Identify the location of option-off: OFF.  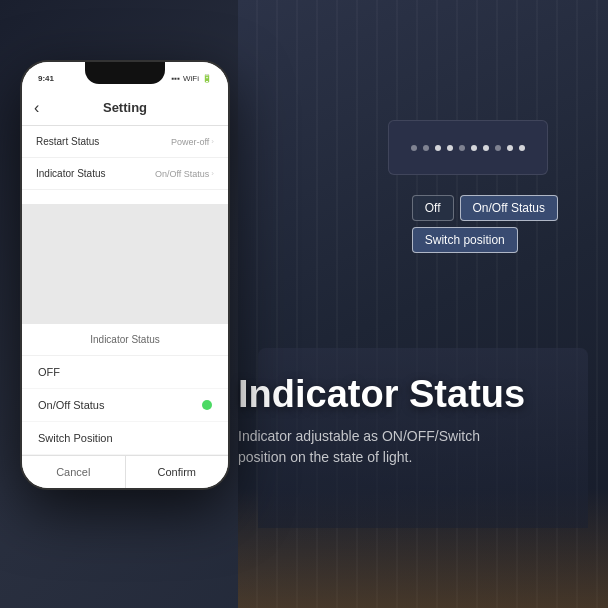
(125, 372).